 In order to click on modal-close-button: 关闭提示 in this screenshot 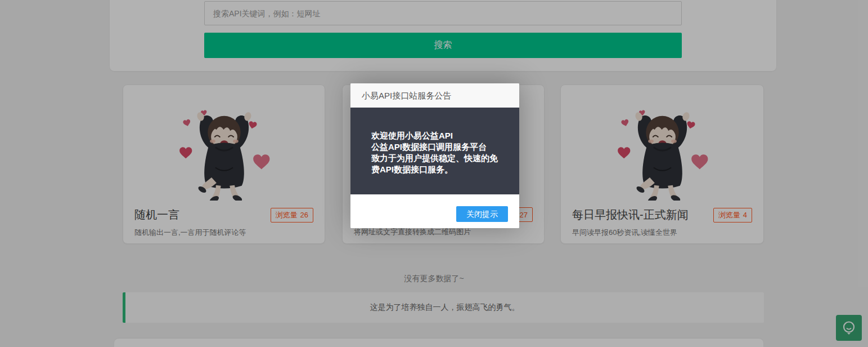, I will do `click(482, 214)`.